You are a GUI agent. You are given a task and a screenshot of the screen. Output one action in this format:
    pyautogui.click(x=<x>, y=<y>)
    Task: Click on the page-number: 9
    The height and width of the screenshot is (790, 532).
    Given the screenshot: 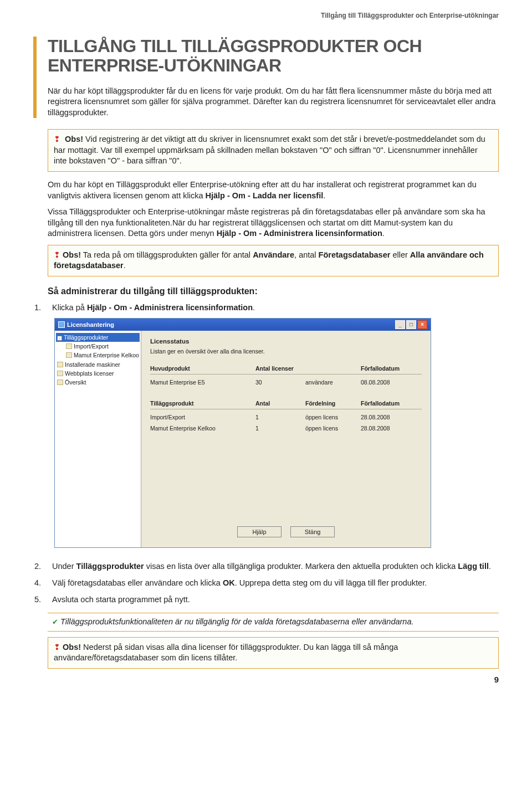 What is the action you would take?
    pyautogui.click(x=266, y=680)
    